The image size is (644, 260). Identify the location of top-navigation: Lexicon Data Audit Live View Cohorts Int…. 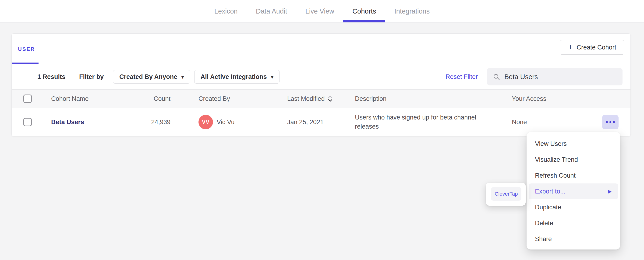
(322, 12).